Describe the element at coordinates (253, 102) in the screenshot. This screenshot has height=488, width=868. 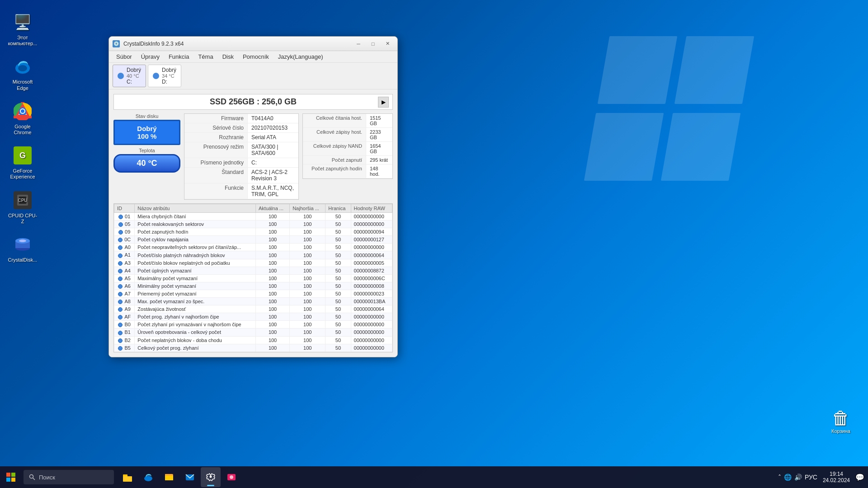
I see `ssd-title: SSD 256GB : 256,0 GB` at that location.